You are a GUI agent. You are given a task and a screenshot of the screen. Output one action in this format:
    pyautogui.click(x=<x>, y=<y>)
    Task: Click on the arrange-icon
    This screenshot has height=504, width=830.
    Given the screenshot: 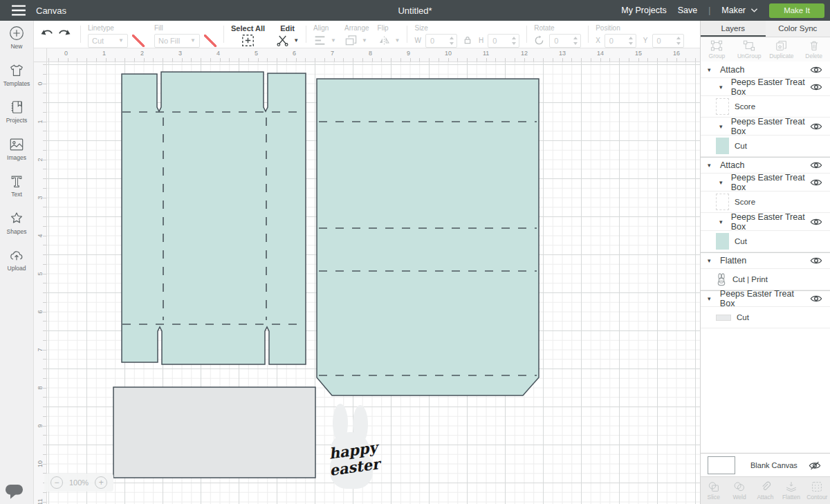 What is the action you would take?
    pyautogui.click(x=351, y=40)
    